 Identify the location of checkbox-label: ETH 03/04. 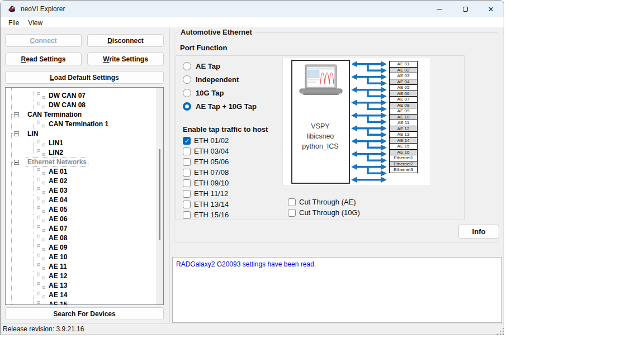
(211, 151).